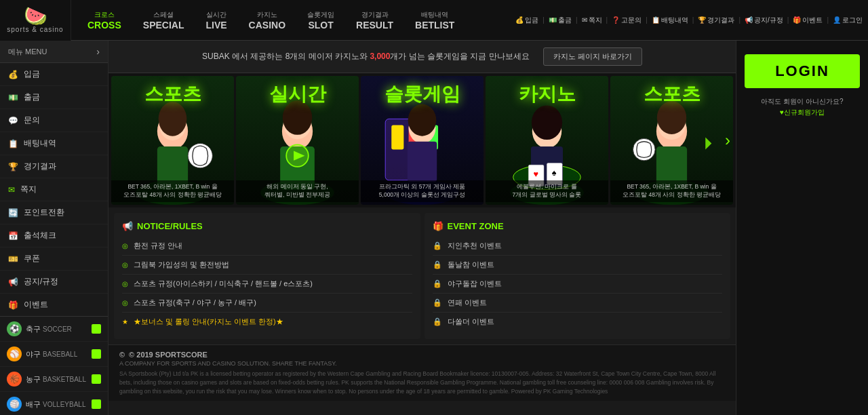 Image resolution: width=868 pixels, height=415 pixels. I want to click on baseball-name: 야구 BASEBALL, so click(58, 354).